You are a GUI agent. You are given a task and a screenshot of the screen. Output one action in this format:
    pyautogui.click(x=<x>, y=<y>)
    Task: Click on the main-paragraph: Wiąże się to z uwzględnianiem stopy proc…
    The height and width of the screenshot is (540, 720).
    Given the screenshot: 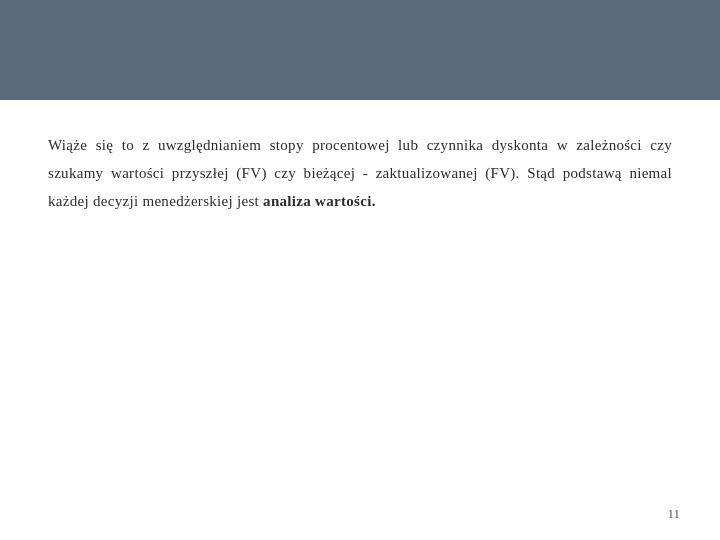 What is the action you would take?
    pyautogui.click(x=360, y=174)
    